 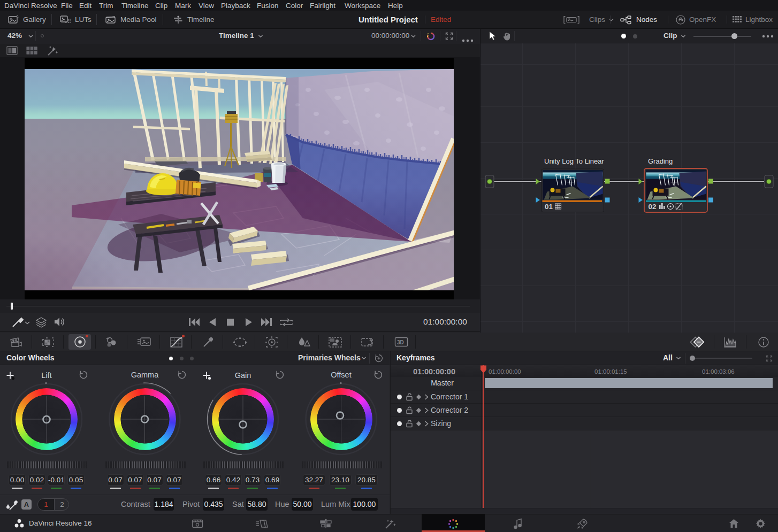 What do you see at coordinates (574, 161) in the screenshot?
I see `svg-text: Unity Log To Linear` at bounding box center [574, 161].